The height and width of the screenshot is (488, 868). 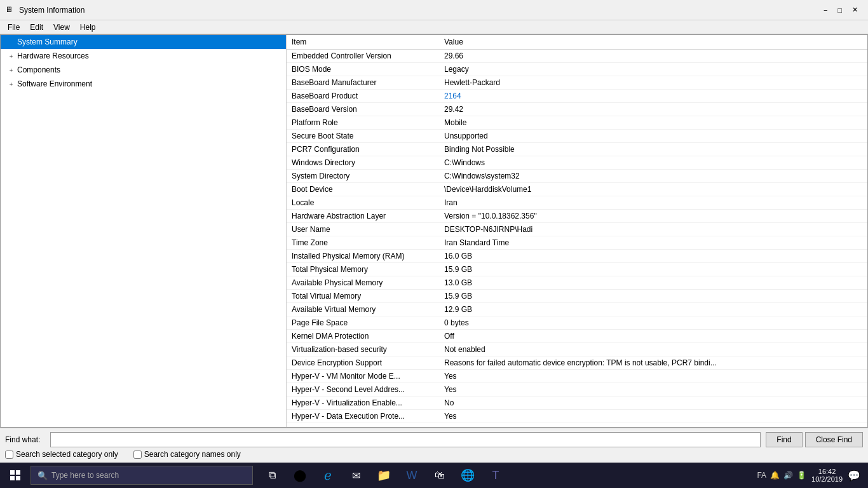 What do you see at coordinates (577, 109) in the screenshot?
I see `table-row: BaseBoard Version29.42` at bounding box center [577, 109].